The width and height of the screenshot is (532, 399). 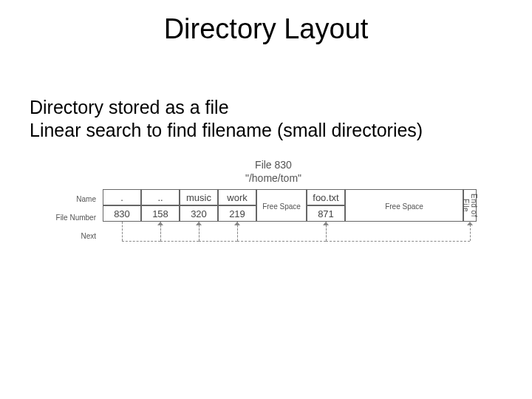 What do you see at coordinates (122, 197) in the screenshot?
I see `entry-name: .` at bounding box center [122, 197].